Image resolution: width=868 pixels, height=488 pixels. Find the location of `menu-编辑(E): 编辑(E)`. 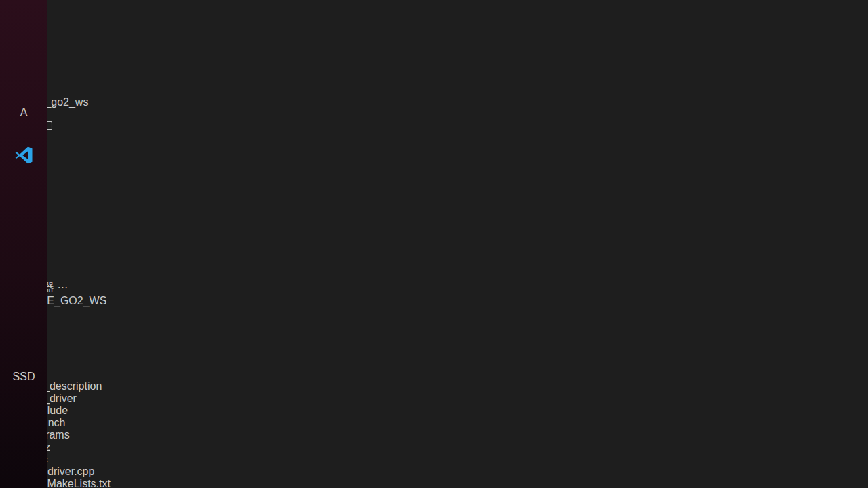

menu-编辑(E): 编辑(E) is located at coordinates (434, 37).